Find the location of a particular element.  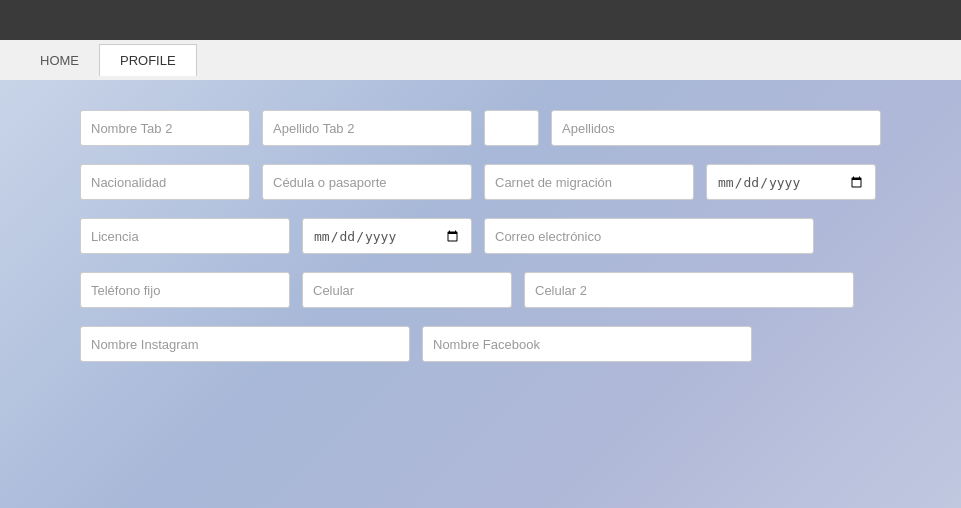

nombre-tab2-input is located at coordinates (165, 128).